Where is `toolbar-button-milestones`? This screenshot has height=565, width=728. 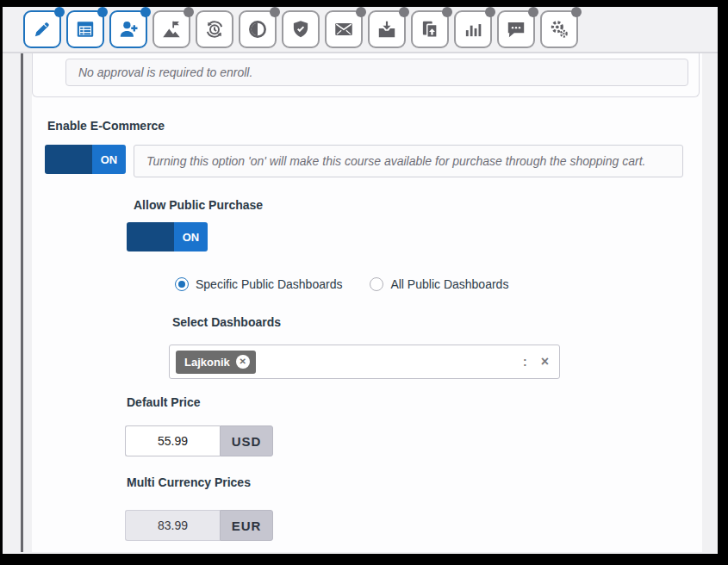
toolbar-button-milestones is located at coordinates (171, 29).